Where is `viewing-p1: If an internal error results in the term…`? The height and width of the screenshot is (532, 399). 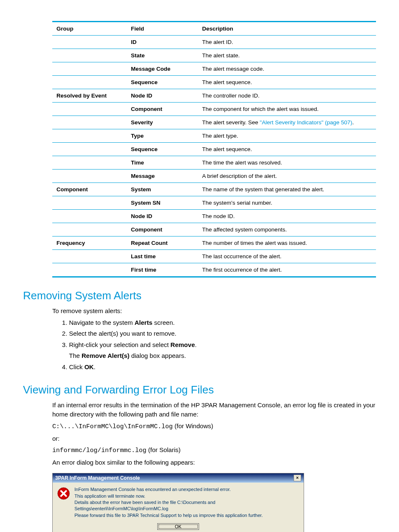 viewing-p1: If an internal error results in the term… is located at coordinates (214, 410).